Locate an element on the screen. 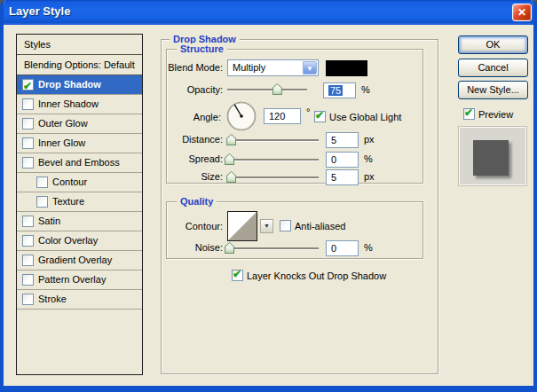 Image resolution: width=537 pixels, height=392 pixels. layer-knocks-out-label: Layer Knocks Out Drop Shadow is located at coordinates (316, 276).